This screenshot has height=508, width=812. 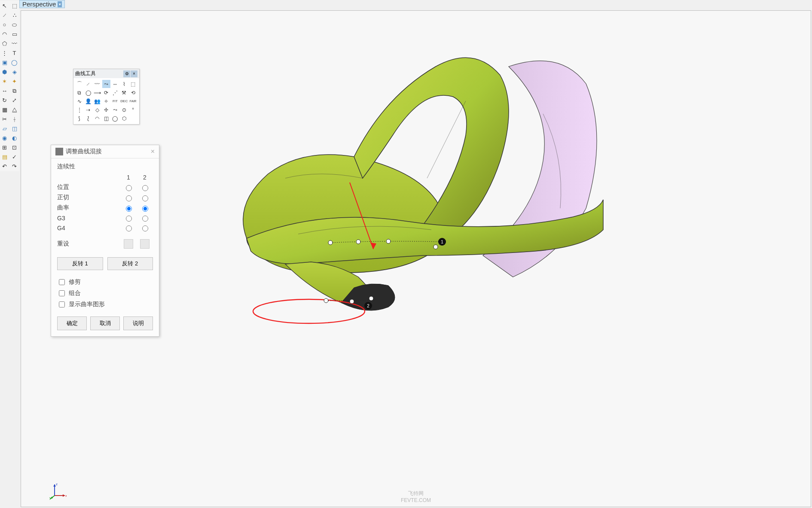 What do you see at coordinates (80, 264) in the screenshot?
I see `flip-1-button: 反转 1` at bounding box center [80, 264].